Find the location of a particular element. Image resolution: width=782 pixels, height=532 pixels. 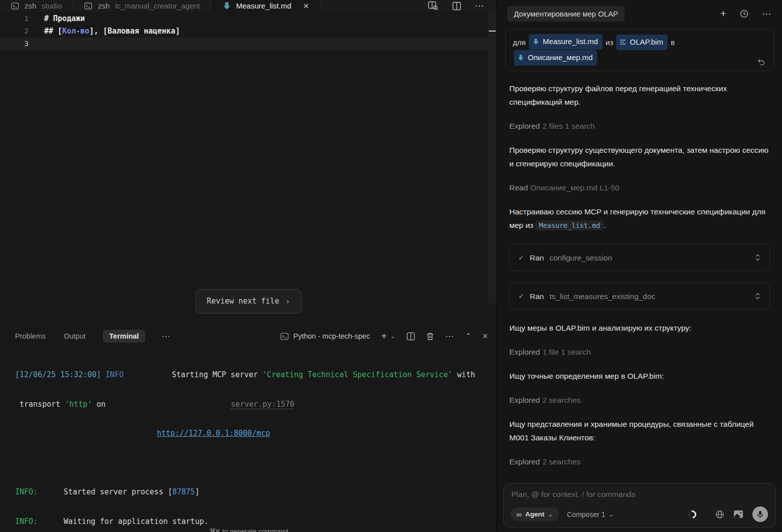

tab-label: lc_manual_creator_agent is located at coordinates (157, 6).